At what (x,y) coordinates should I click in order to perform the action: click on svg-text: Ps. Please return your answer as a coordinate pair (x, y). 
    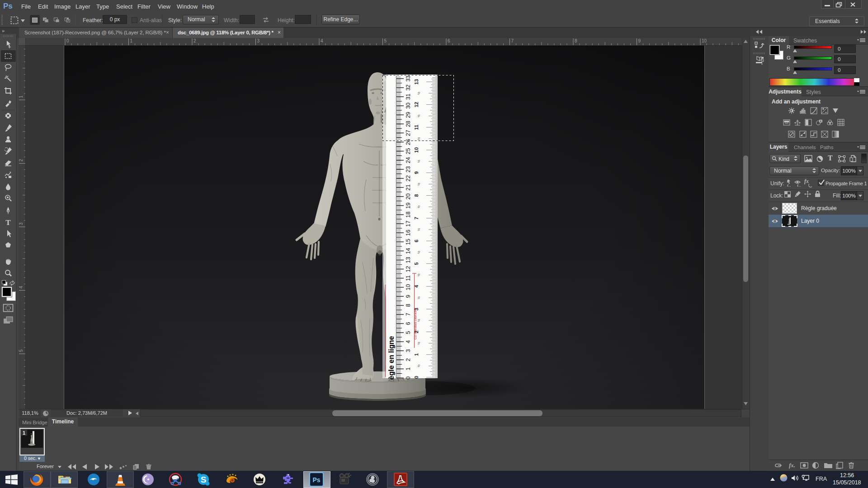
    Looking at the image, I should click on (316, 480).